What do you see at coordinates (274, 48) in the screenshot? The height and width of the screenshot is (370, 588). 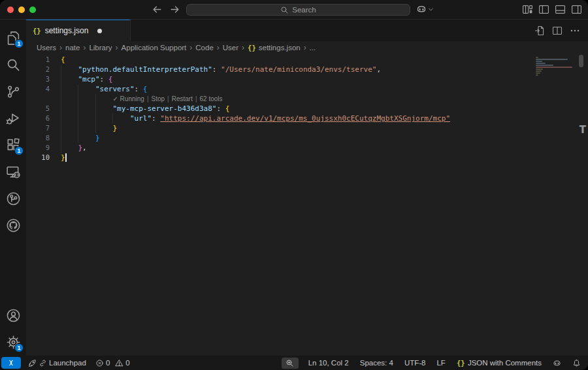 I see `breadcrumb-item-settings-json: {}settings.json` at bounding box center [274, 48].